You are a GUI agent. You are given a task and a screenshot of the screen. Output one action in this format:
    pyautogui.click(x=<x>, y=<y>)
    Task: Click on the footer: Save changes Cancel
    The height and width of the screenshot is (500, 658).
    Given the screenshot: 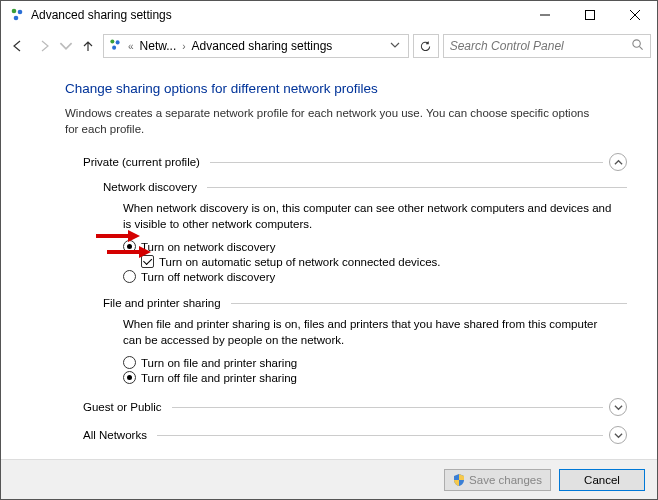 What is the action you would take?
    pyautogui.click(x=329, y=479)
    